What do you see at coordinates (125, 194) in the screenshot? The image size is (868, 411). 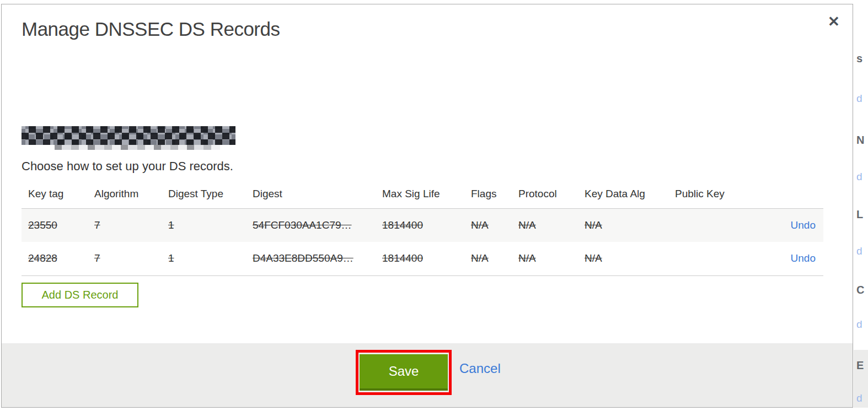 I see `column-header: Algorithm` at bounding box center [125, 194].